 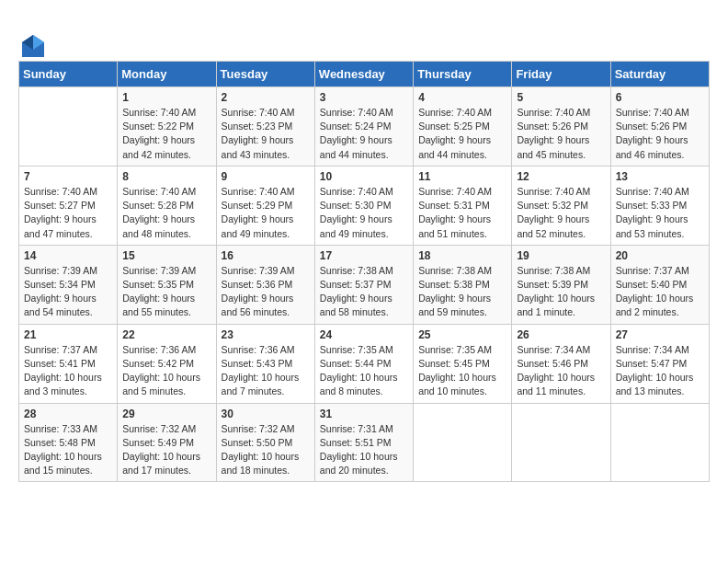 I want to click on day-number: 18, so click(x=462, y=256).